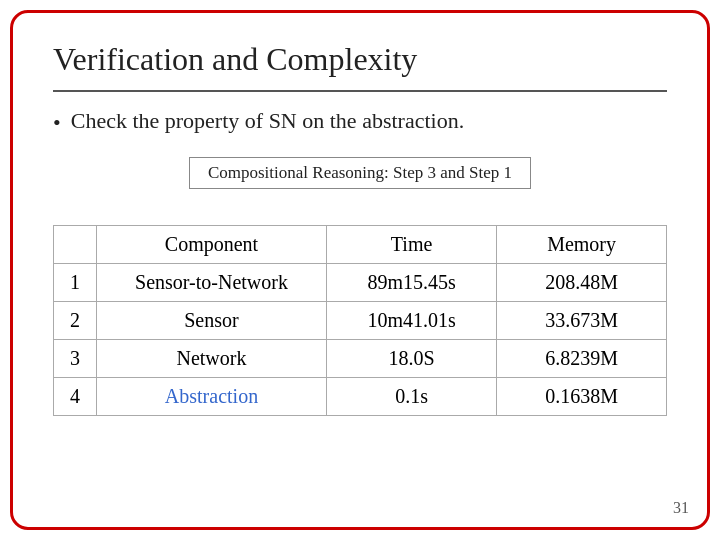 This screenshot has height=540, width=720. Describe the element at coordinates (411, 244) in the screenshot. I see `header-time: Time` at that location.